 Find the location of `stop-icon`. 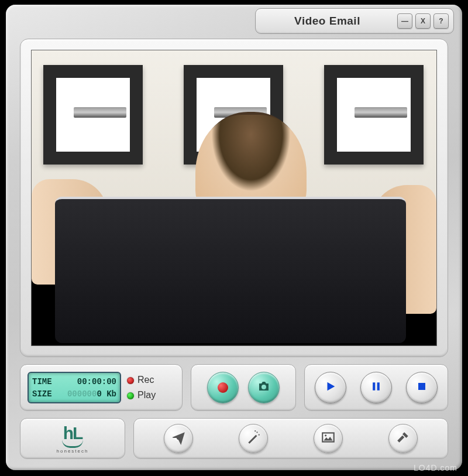

stop-icon is located at coordinates (422, 388).